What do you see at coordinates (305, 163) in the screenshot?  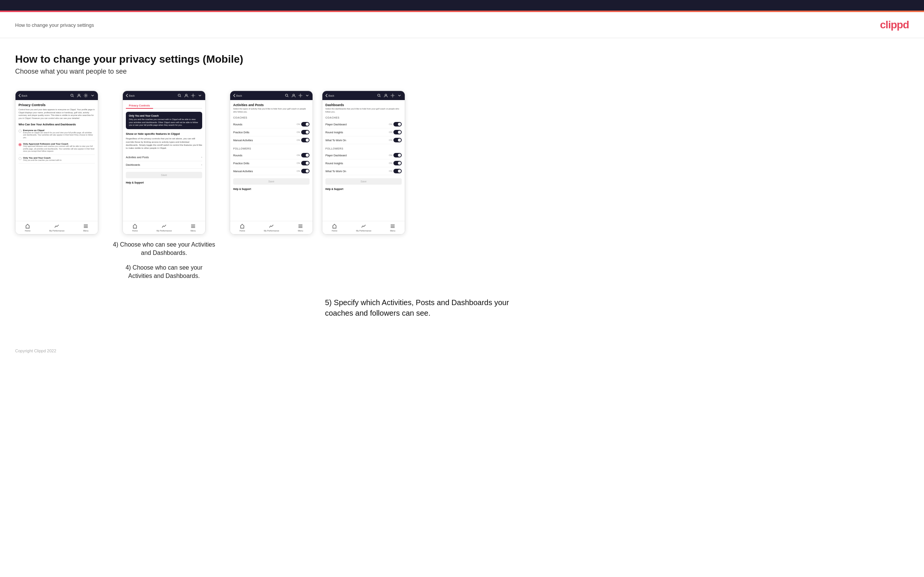 I see `followers-drills-toggle` at bounding box center [305, 163].